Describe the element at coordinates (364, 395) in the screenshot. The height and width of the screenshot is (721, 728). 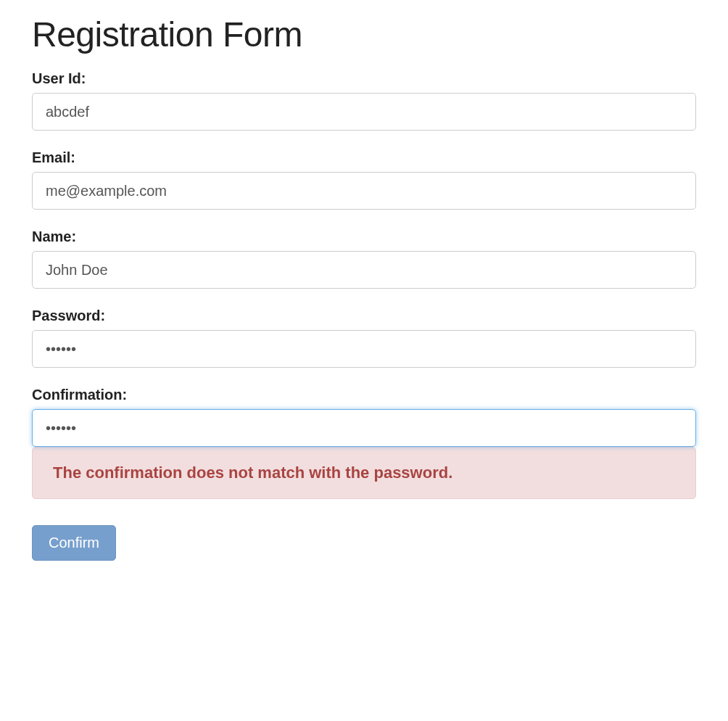
I see `confirmation-label: Confirmation:` at that location.